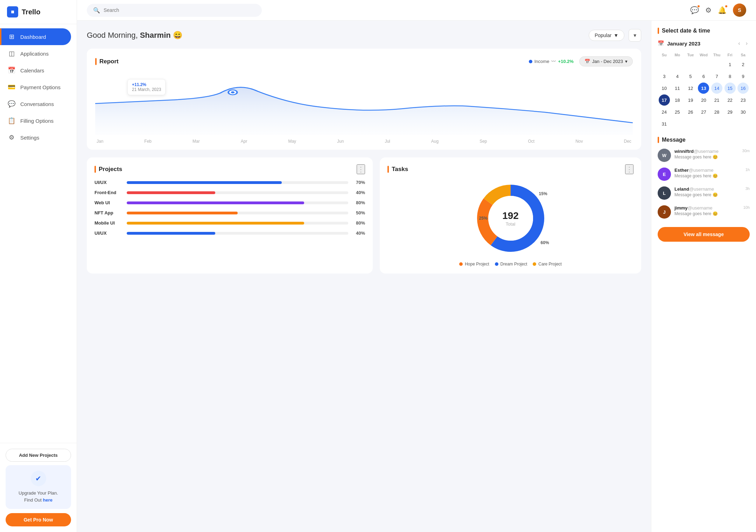 Image resolution: width=756 pixels, height=532 pixels. What do you see at coordinates (707, 151) in the screenshot?
I see `msg-username: winniftrd@username` at bounding box center [707, 151].